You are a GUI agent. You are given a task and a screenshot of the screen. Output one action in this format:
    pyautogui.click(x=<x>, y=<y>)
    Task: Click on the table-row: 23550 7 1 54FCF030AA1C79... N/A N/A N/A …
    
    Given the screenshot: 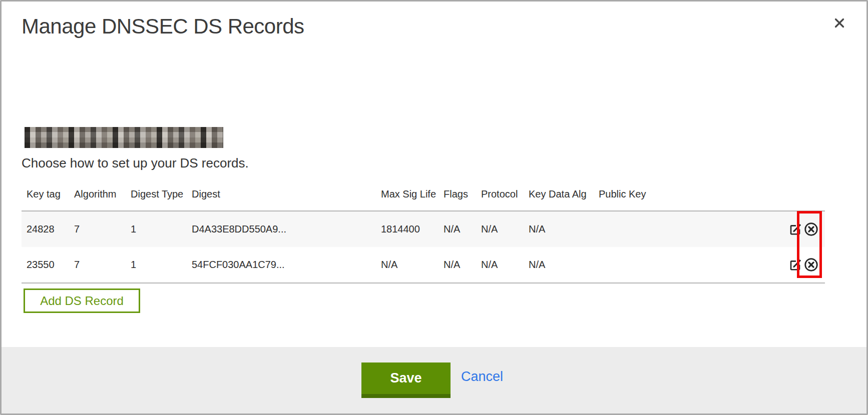 What is the action you would take?
    pyautogui.click(x=423, y=265)
    